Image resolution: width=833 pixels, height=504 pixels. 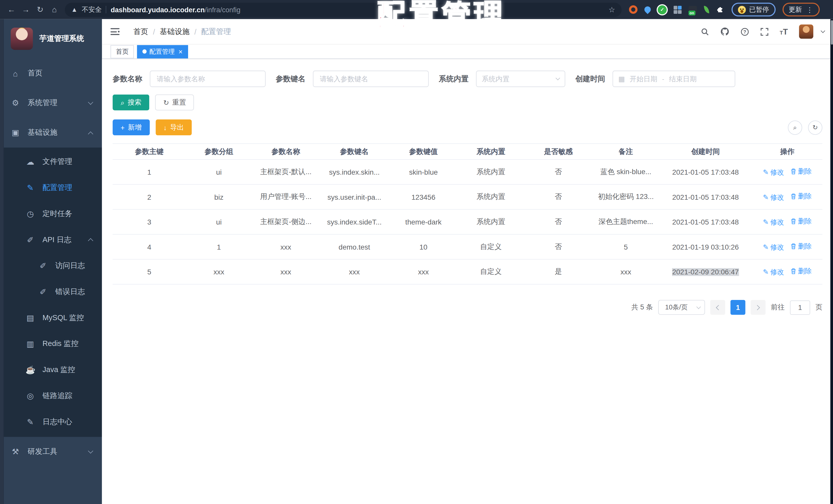 I want to click on export-button: ↓ 导出, so click(x=173, y=127).